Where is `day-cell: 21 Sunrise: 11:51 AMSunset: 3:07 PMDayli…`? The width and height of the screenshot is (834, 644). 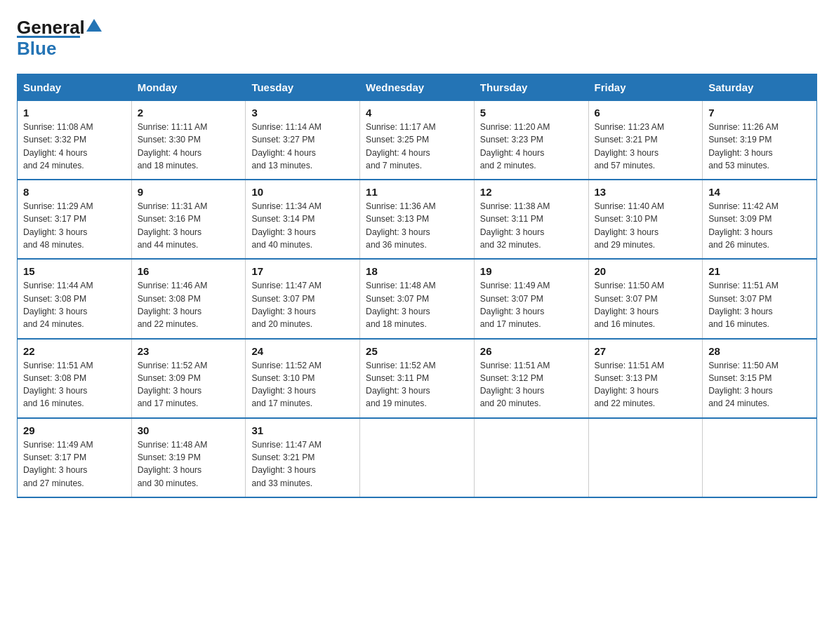 day-cell: 21 Sunrise: 11:51 AMSunset: 3:07 PMDayli… is located at coordinates (760, 299).